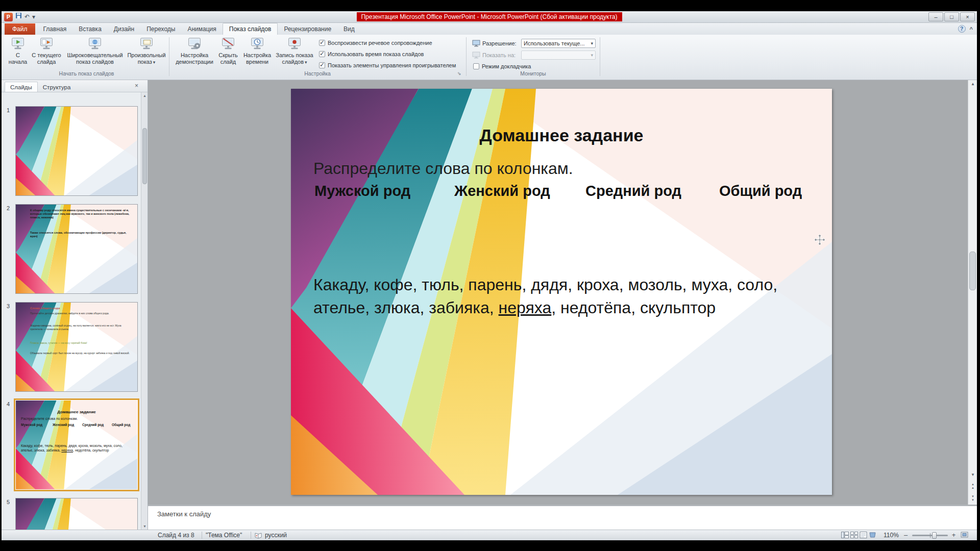 This screenshot has height=551, width=980. What do you see at coordinates (95, 53) in the screenshot?
I see `broadcast-slideshow-button: Широковещательный показ слайдов` at bounding box center [95, 53].